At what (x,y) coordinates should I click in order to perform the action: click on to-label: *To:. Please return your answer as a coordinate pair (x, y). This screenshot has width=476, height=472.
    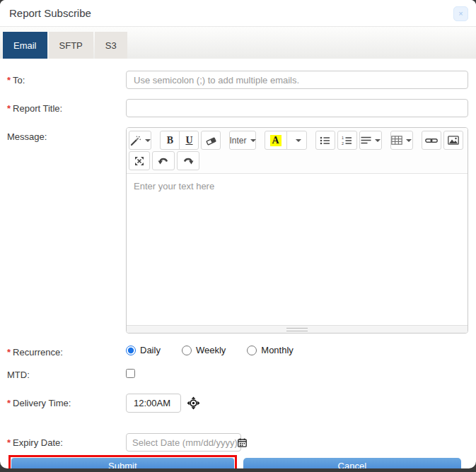
    Looking at the image, I should click on (66, 78).